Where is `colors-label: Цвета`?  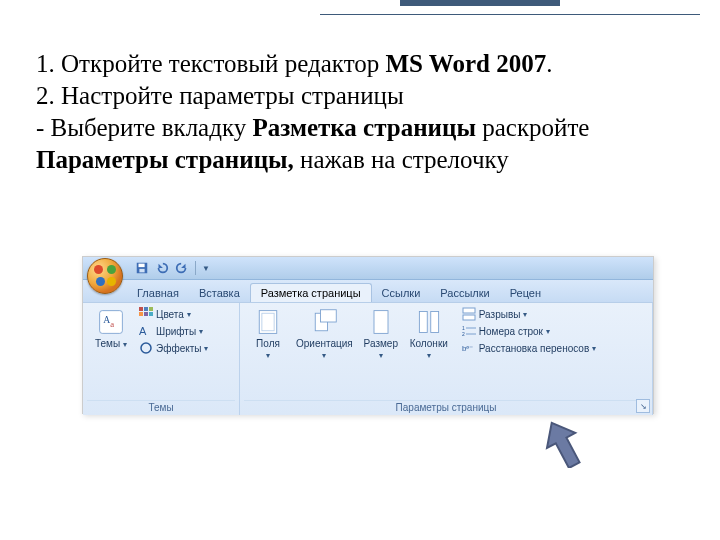
colors-label: Цвета is located at coordinates (170, 314).